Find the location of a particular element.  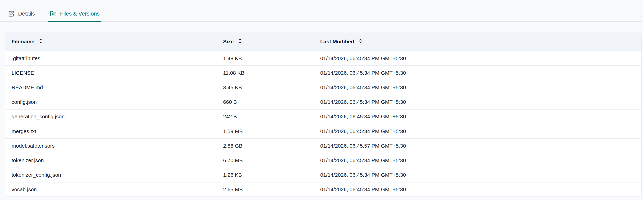

filename-cell: vocab.json is located at coordinates (117, 189).